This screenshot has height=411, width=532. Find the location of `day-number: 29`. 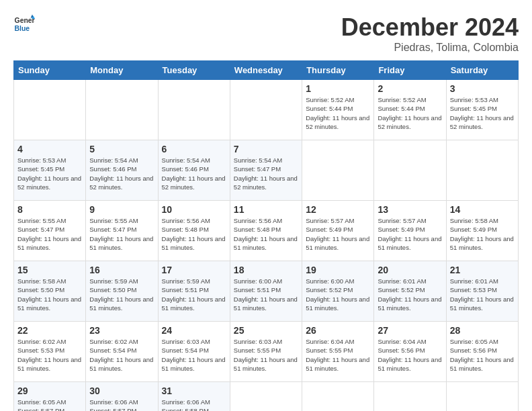

day-number: 29 is located at coordinates (50, 391).